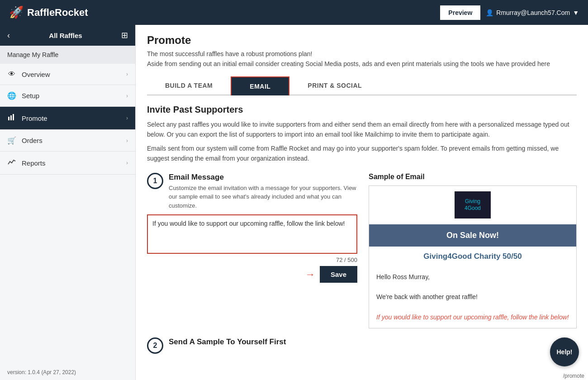 The width and height of the screenshot is (588, 380). I want to click on right-column: Sample of Email Giving4Good On Sale Now!…, so click(473, 251).